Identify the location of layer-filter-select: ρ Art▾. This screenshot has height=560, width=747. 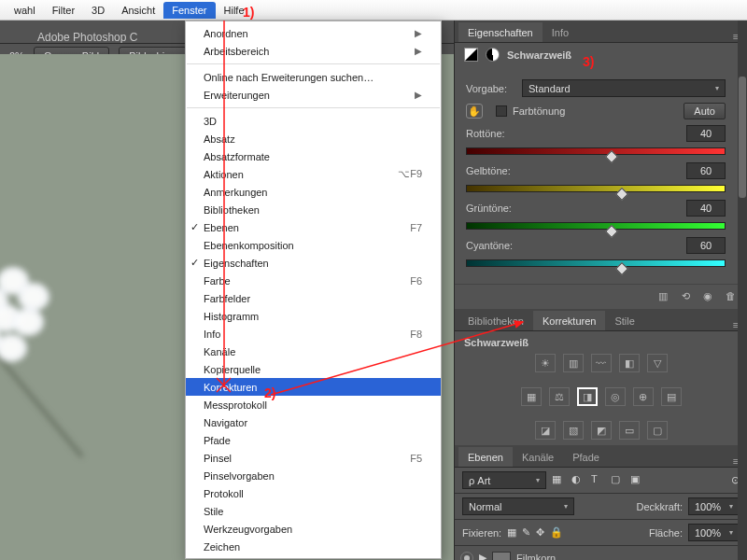
(504, 480).